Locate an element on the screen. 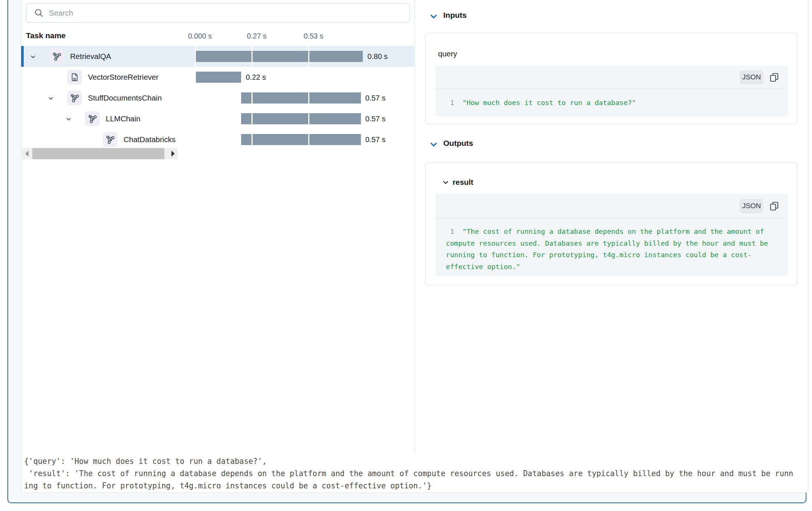 Image resolution: width=812 pixels, height=511 pixels. raw-output-line: ing to function. For prototyping, t4g.mi… is located at coordinates (409, 486).